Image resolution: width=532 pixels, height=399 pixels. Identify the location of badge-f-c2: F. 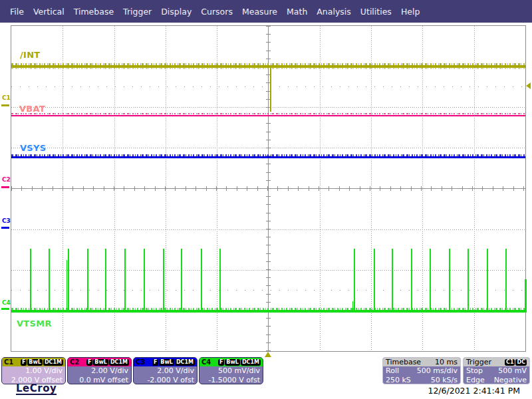
(89, 362).